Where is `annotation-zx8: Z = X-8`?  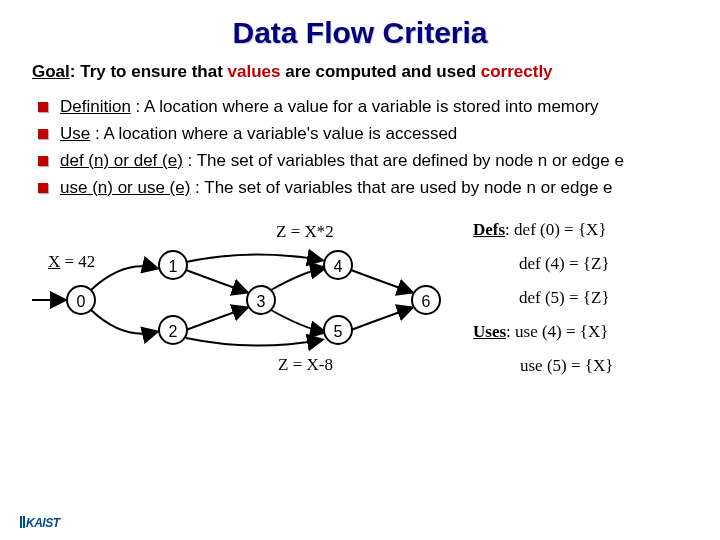 annotation-zx8: Z = X-8 is located at coordinates (306, 365).